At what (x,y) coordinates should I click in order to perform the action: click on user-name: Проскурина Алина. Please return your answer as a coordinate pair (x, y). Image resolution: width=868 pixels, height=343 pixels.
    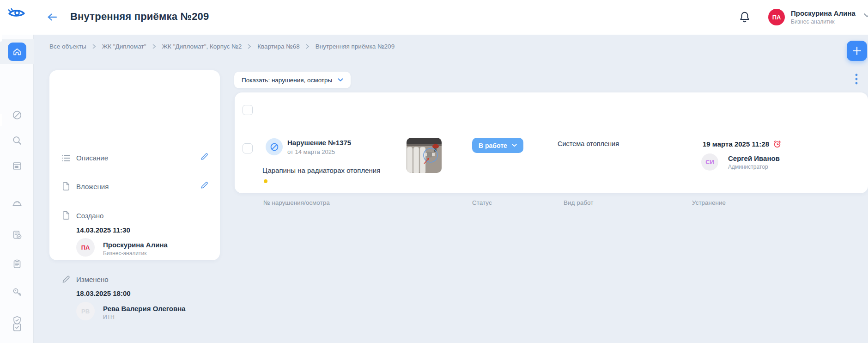
    Looking at the image, I should click on (823, 13).